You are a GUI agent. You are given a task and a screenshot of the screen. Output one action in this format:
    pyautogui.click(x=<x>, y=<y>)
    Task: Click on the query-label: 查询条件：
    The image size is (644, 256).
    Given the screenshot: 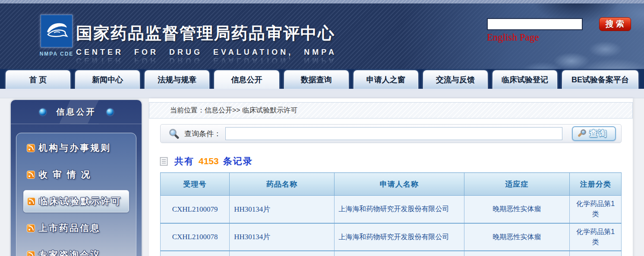 What is the action you would take?
    pyautogui.click(x=203, y=134)
    